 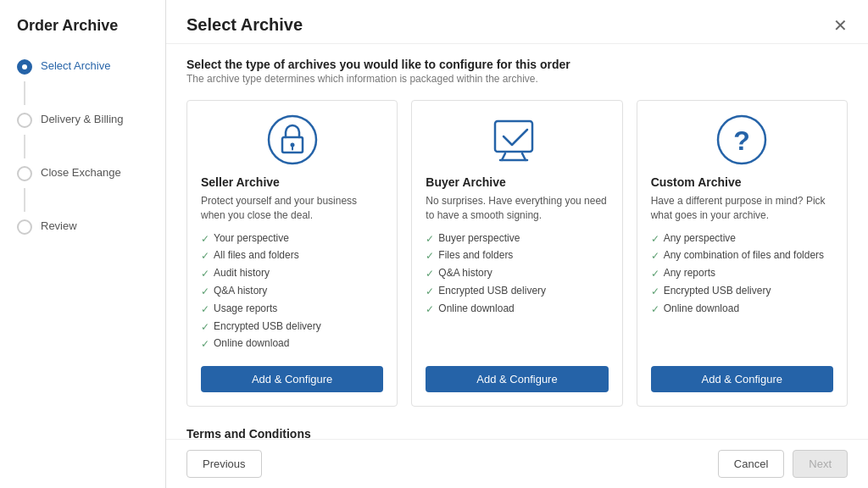 I want to click on custom-archive-features: ✓Any perspective ✓Any combination of fil…, so click(x=737, y=293).